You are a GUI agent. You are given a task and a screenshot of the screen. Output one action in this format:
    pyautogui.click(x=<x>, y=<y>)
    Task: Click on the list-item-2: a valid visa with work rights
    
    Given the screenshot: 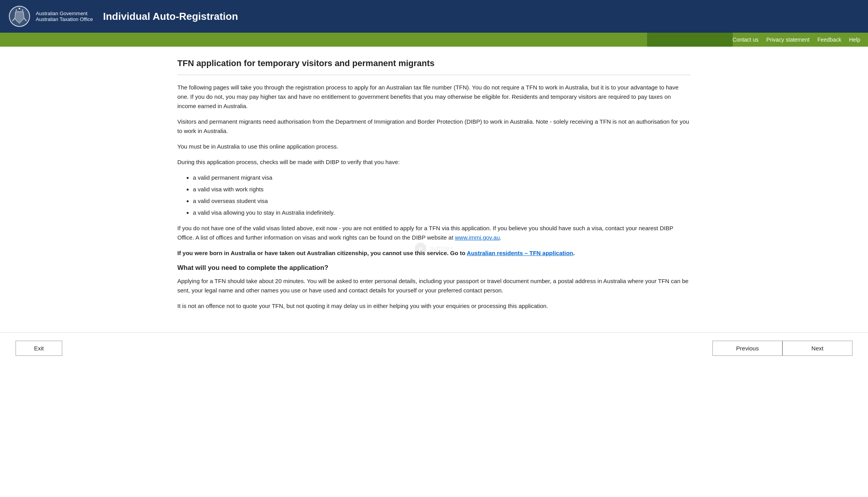 What is the action you would take?
    pyautogui.click(x=442, y=189)
    